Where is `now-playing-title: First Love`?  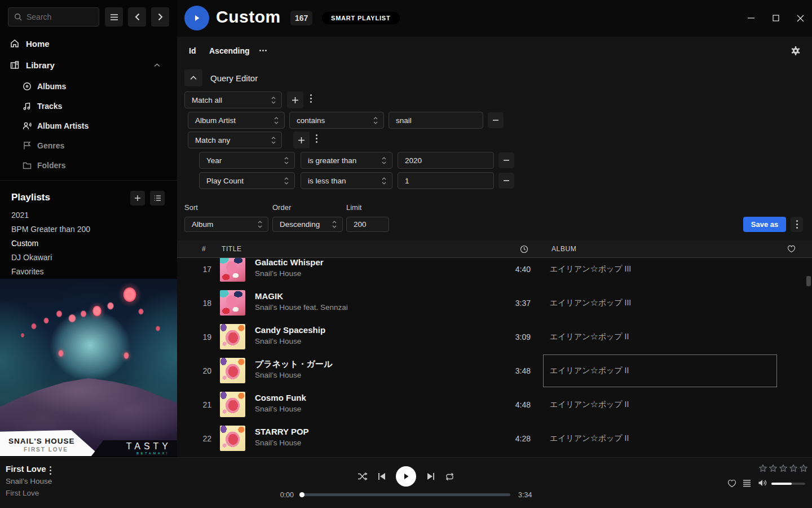 now-playing-title: First Love is located at coordinates (26, 468).